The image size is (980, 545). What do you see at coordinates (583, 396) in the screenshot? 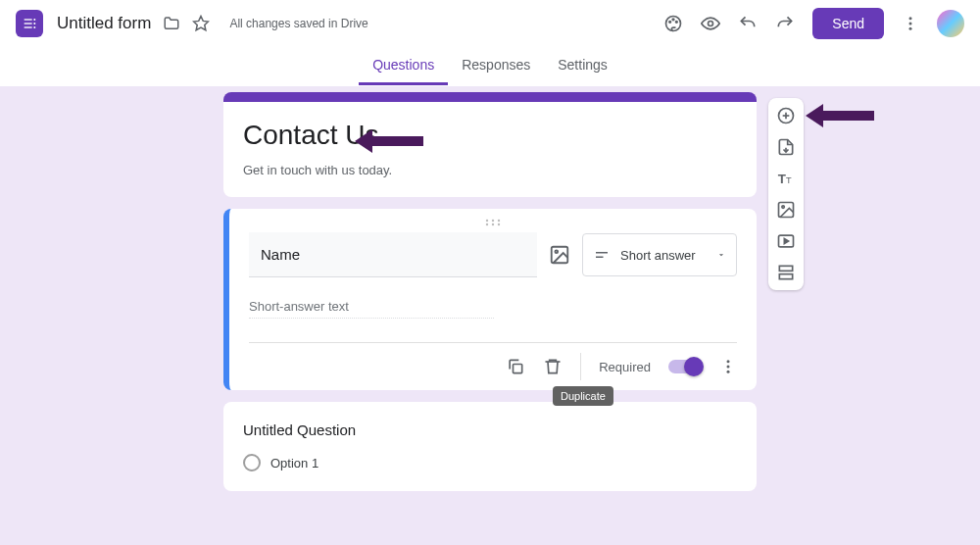
I see `duplicate-tooltip: Duplicate` at bounding box center [583, 396].